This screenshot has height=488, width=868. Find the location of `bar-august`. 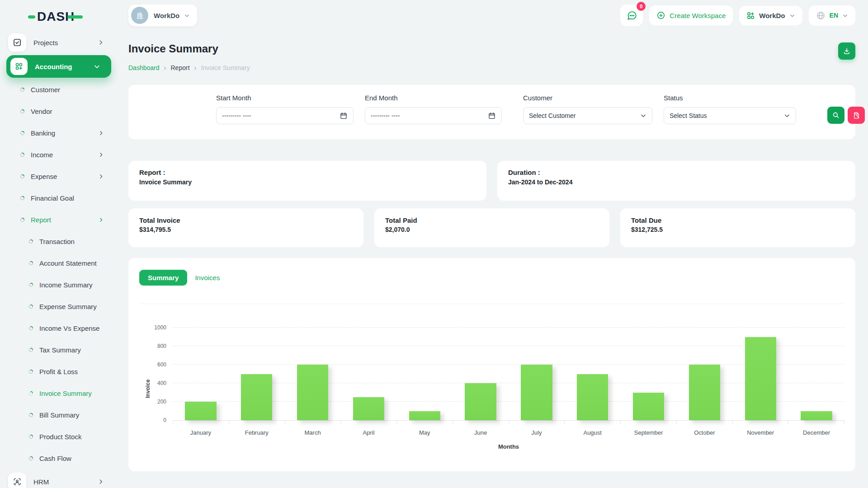

bar-august is located at coordinates (592, 398).